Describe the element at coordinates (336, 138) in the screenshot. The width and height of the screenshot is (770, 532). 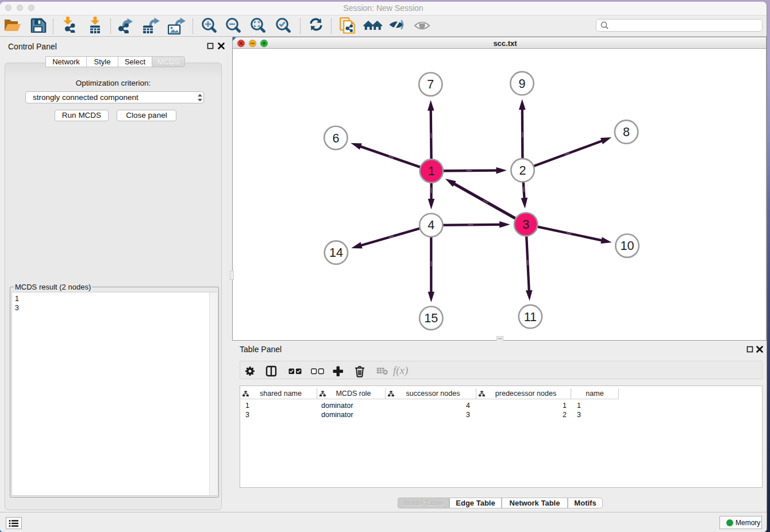
I see `svg-text: 6` at that location.